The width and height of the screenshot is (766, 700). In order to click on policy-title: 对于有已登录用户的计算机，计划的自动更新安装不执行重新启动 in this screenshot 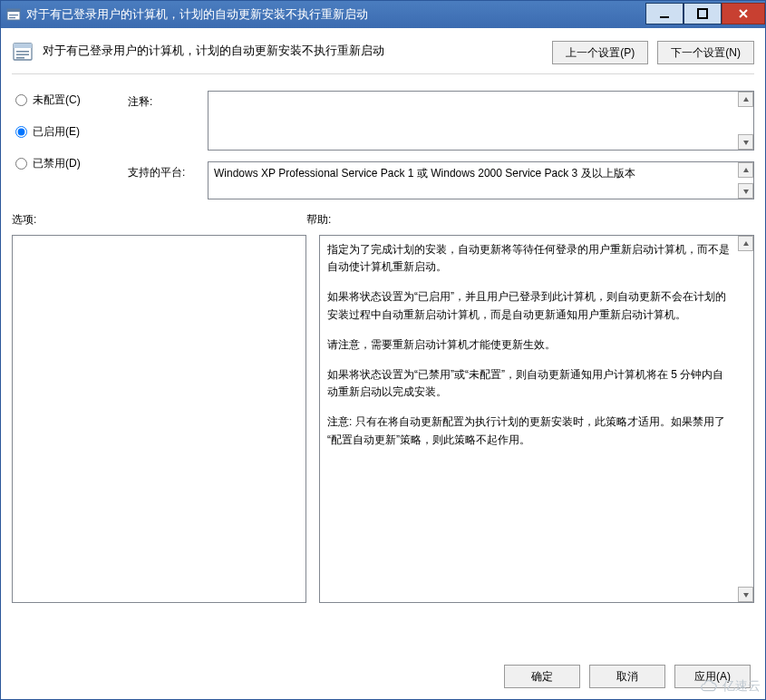, I will do `click(293, 50)`.